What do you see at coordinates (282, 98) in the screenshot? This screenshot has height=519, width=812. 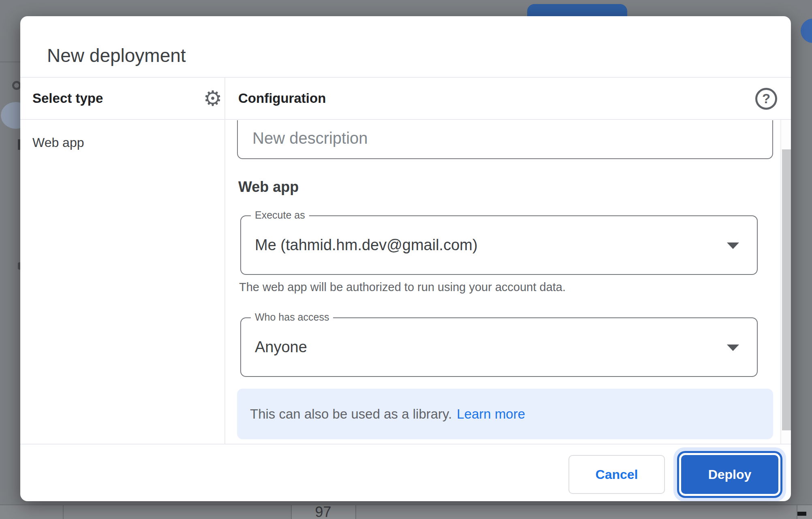 I see `configuration-header: Configuration` at bounding box center [282, 98].